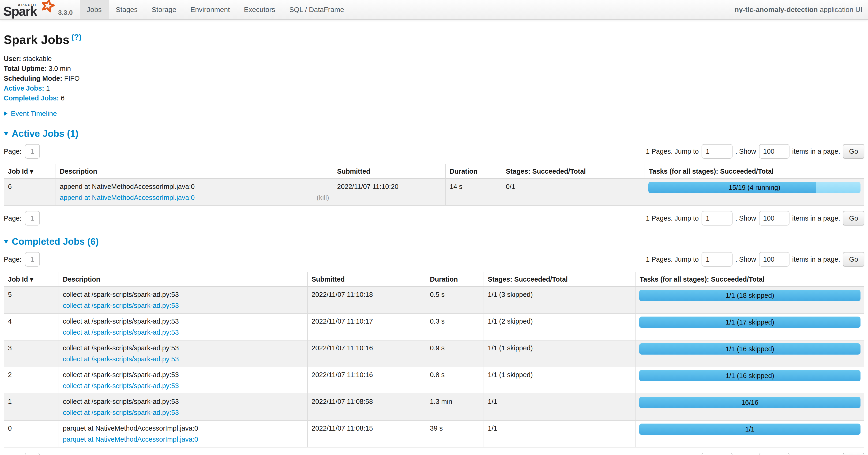 The width and height of the screenshot is (868, 455). Describe the element at coordinates (754, 188) in the screenshot. I see `tasks-progress-bar: 15/19 (4 running)` at that location.